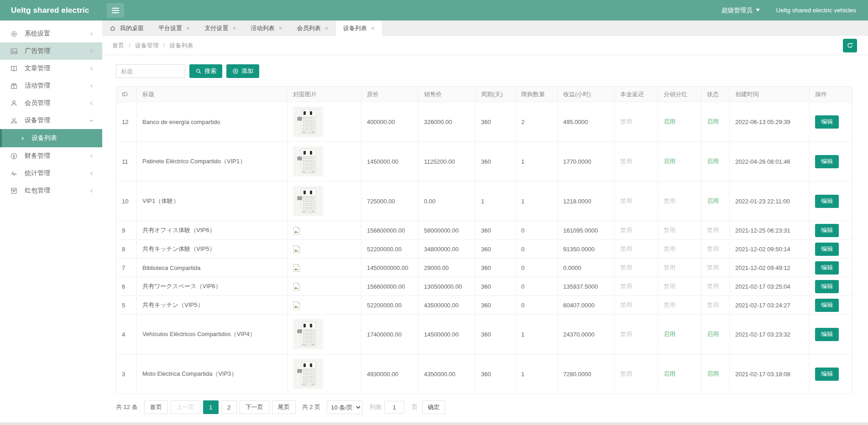  I want to click on column-header-7: 收益(小时), so click(586, 94).